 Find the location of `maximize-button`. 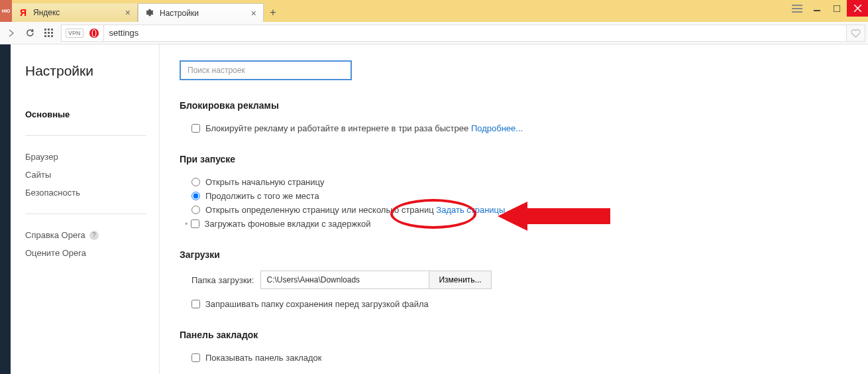

maximize-button is located at coordinates (837, 8).